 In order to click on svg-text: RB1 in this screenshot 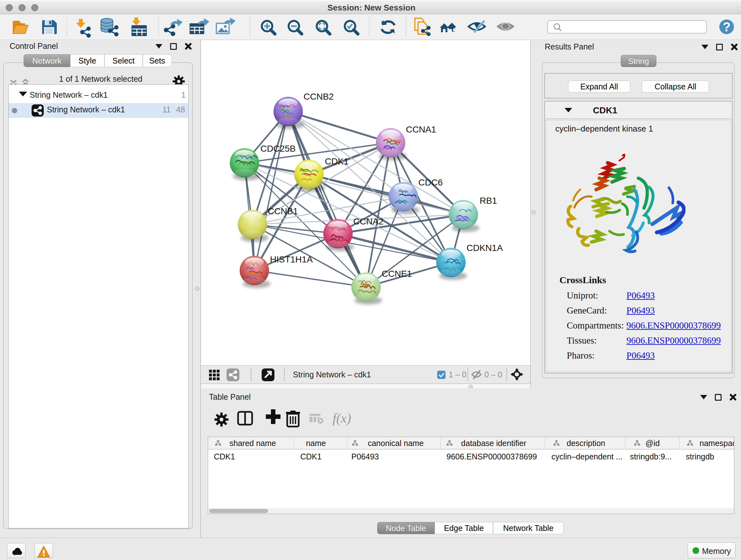, I will do `click(488, 201)`.